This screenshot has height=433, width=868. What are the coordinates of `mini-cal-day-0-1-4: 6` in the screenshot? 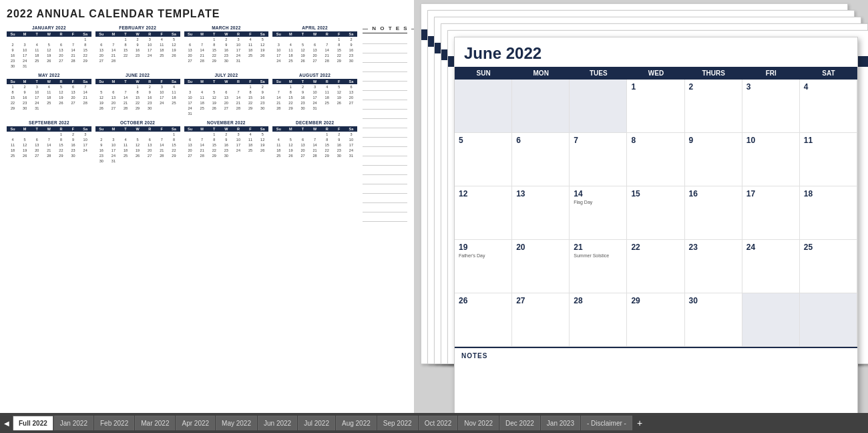 It's located at (61, 45).